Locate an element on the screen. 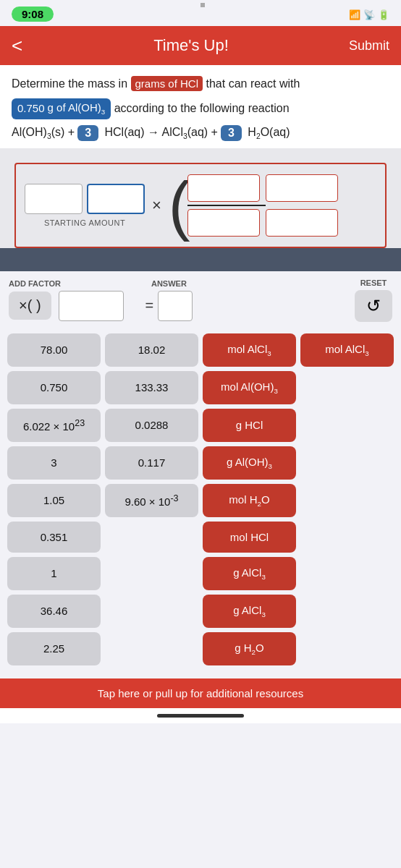 The height and width of the screenshot is (868, 401). dark-divider is located at coordinates (200, 260).